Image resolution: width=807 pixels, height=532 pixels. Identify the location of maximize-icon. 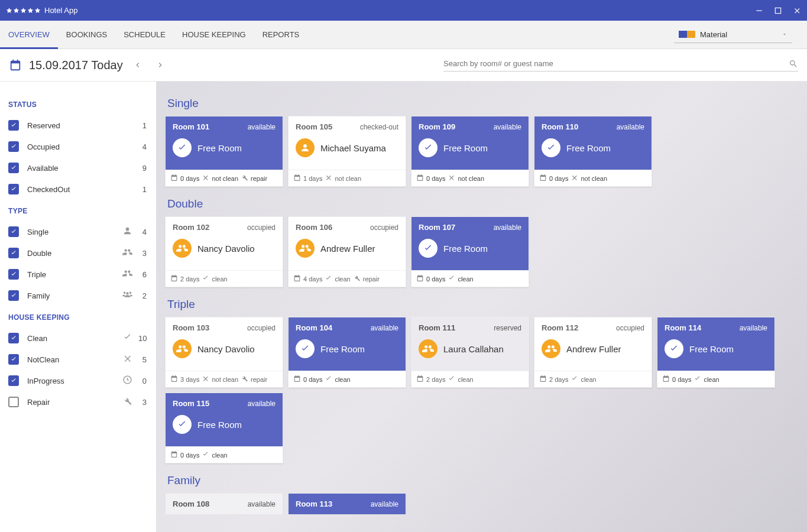
(778, 11).